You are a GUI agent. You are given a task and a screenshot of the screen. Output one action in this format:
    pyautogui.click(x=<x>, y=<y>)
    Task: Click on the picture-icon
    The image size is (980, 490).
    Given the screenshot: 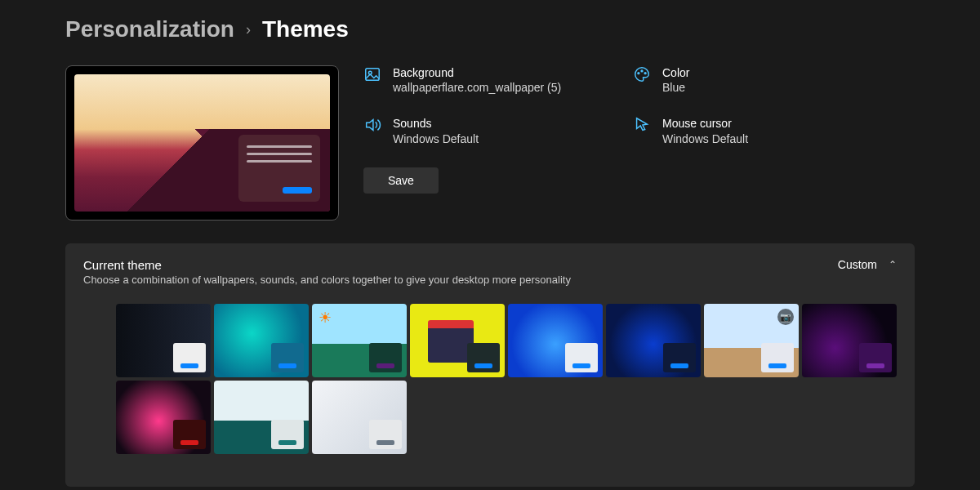 What is the action you would take?
    pyautogui.click(x=372, y=74)
    